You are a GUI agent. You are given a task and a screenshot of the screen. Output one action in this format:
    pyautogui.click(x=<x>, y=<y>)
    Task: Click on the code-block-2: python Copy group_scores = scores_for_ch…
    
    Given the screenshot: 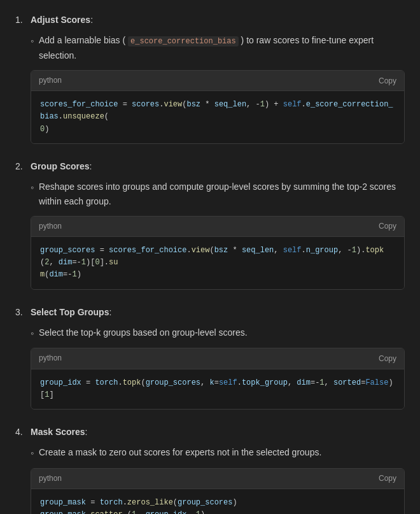 What is the action you would take?
    pyautogui.click(x=218, y=253)
    